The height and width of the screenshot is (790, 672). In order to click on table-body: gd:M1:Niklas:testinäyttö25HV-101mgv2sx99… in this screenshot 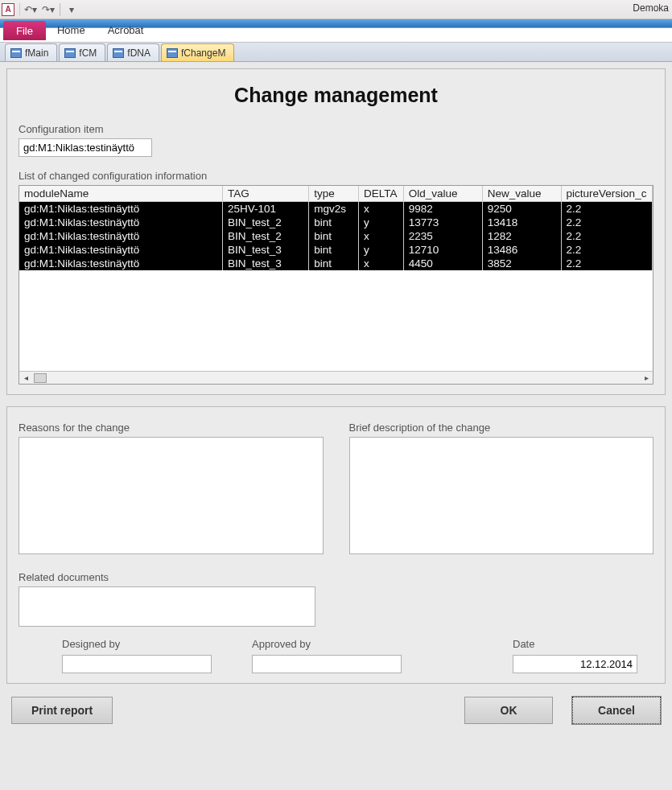, I will do `click(336, 237)`.